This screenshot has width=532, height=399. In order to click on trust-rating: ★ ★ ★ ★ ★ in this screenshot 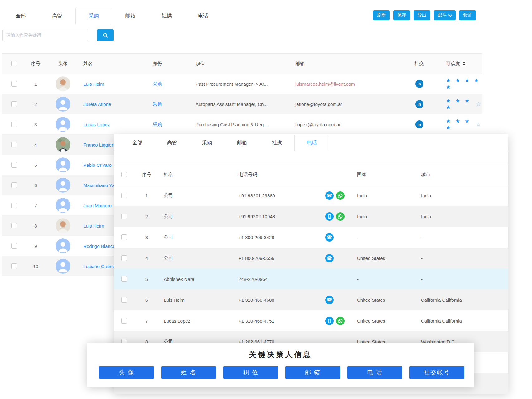, I will do `click(458, 84)`.